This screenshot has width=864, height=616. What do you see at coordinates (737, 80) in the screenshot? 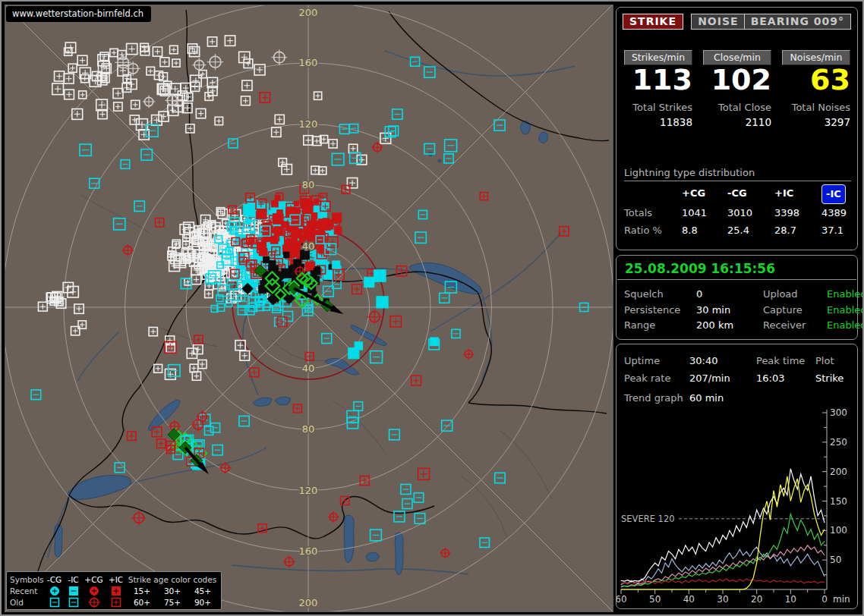
I see `rate-values-row: 113 102 63` at bounding box center [737, 80].